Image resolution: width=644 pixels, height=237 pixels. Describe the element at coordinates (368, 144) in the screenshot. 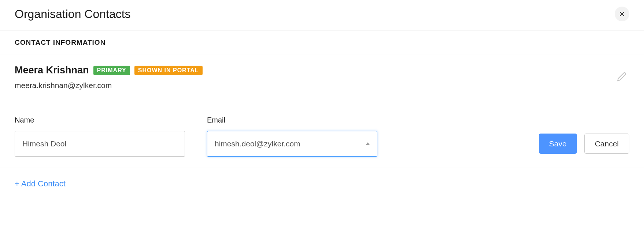

I see `caret-up-icon` at that location.